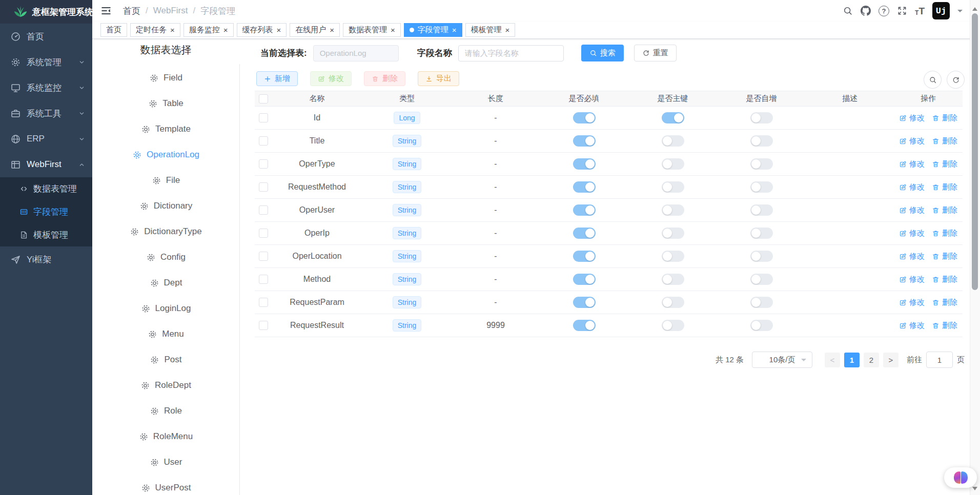 This screenshot has width=980, height=495. Describe the element at coordinates (384, 79) in the screenshot. I see `delete-button: 删除` at that location.